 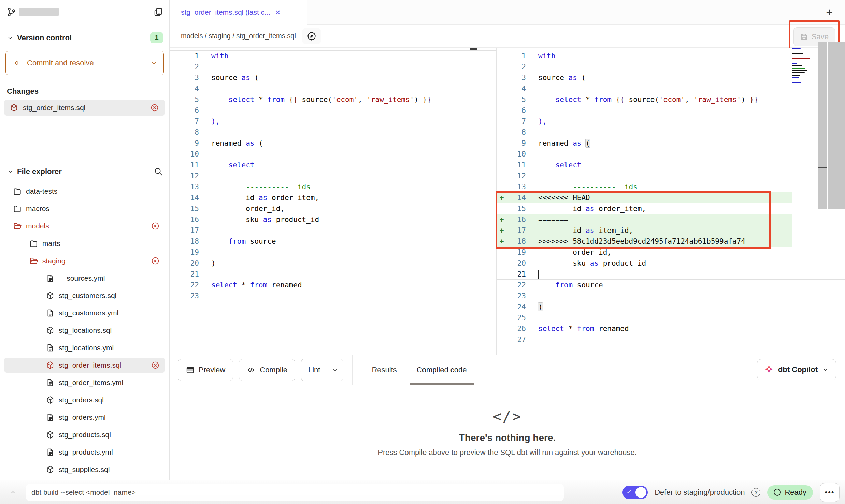 I want to click on editor-left-scroll-thumb, so click(x=474, y=49).